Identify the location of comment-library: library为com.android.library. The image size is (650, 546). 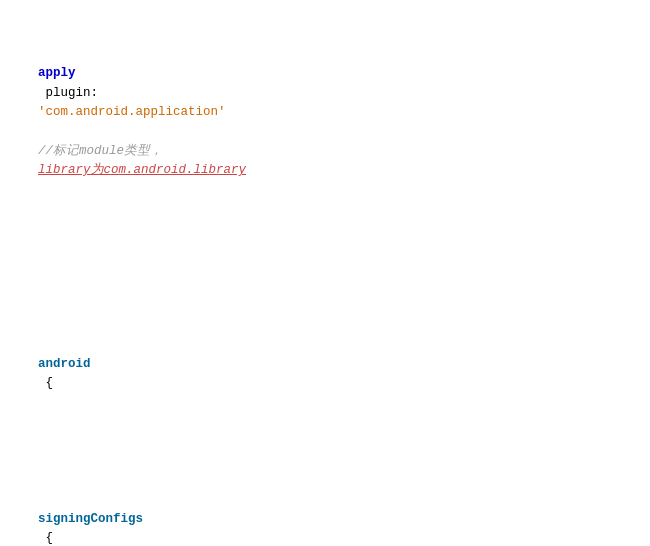
(142, 170).